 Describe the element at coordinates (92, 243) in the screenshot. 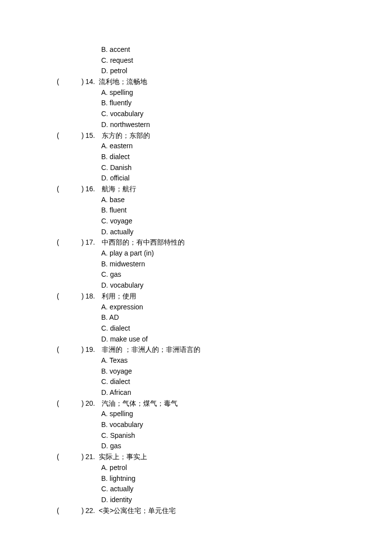

I see `question-number: 17.` at that location.